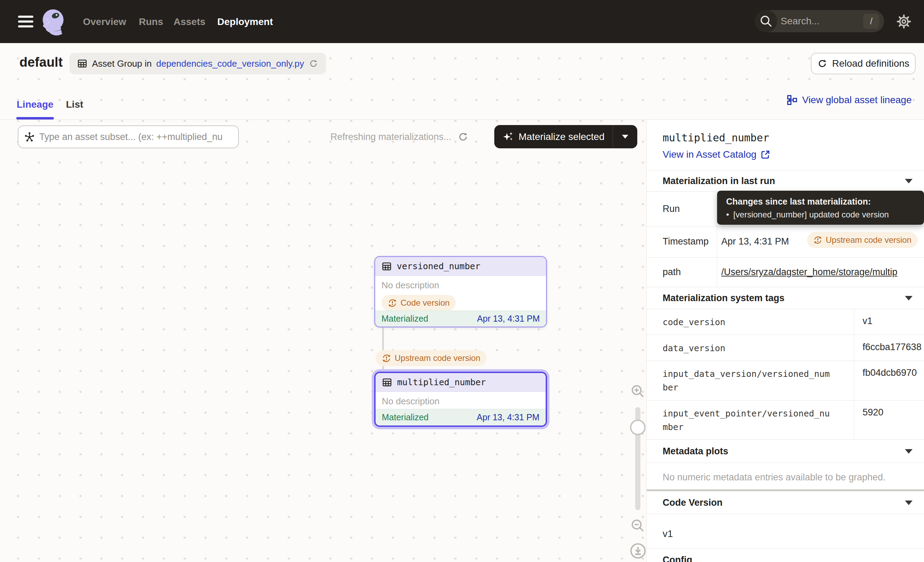 The image size is (924, 562). What do you see at coordinates (418, 303) in the screenshot?
I see `code-version-chip: Code version` at bounding box center [418, 303].